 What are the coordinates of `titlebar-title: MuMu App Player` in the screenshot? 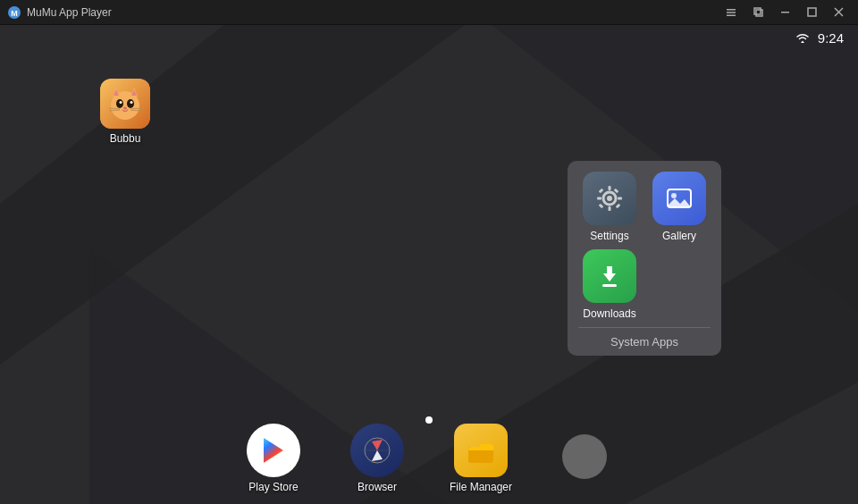 It's located at (70, 13).